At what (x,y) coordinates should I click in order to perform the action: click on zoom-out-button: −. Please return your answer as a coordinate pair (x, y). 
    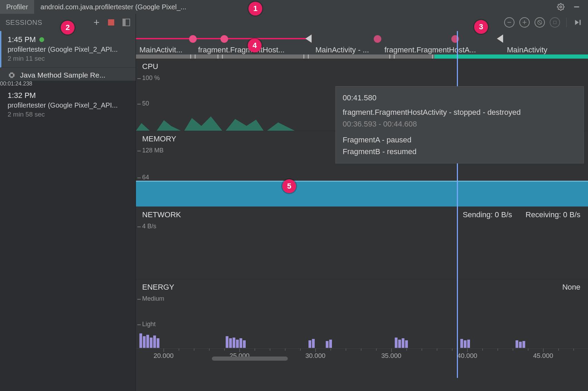
    Looking at the image, I should click on (509, 22).